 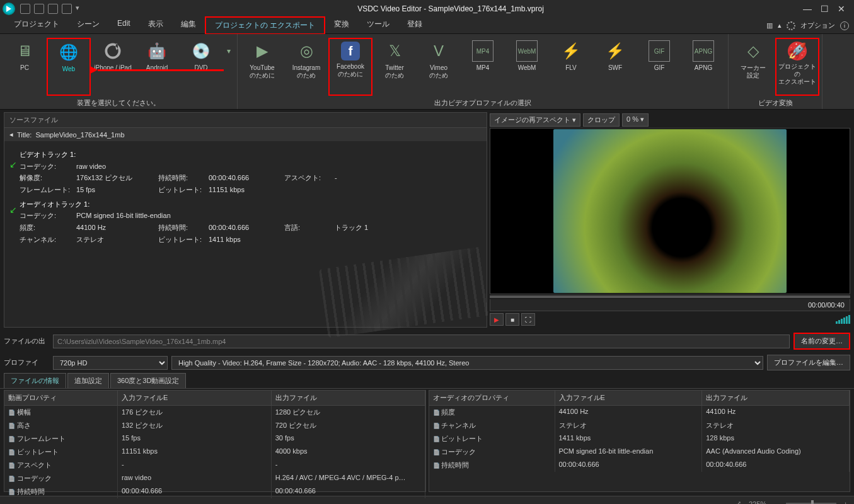 I want to click on table-row: コーデックPCM signed 16-bit little-endianAAC …, so click(x=640, y=452).